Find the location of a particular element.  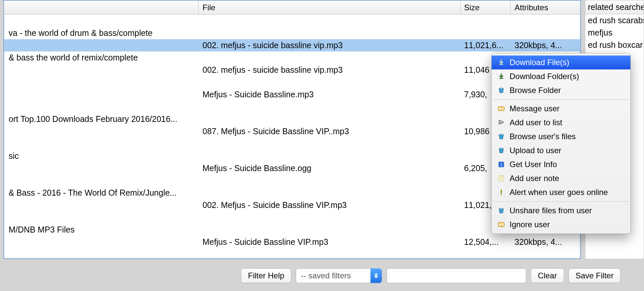

cell-file: Mefjus - Suicide Bassline.mp3 is located at coordinates (330, 94).